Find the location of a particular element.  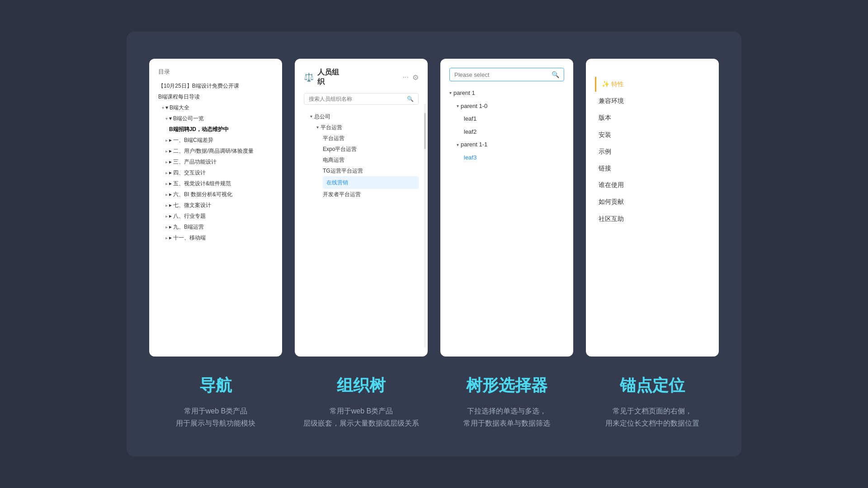

label-nav-desc: 常用于web B类产品 用于展示与导航功能模块 is located at coordinates (216, 417).